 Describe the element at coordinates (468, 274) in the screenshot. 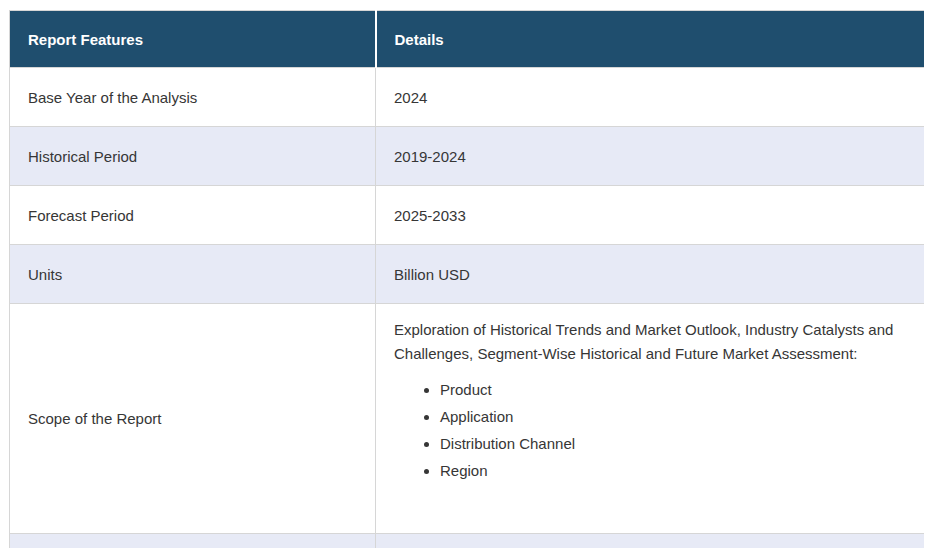

I see `table-row: Units Billion USD` at that location.